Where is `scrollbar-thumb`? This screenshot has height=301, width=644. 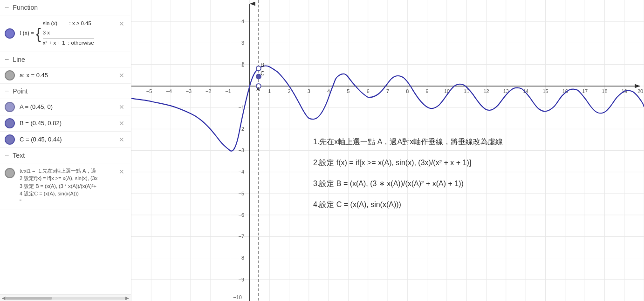 scrollbar-thumb is located at coordinates (29, 298).